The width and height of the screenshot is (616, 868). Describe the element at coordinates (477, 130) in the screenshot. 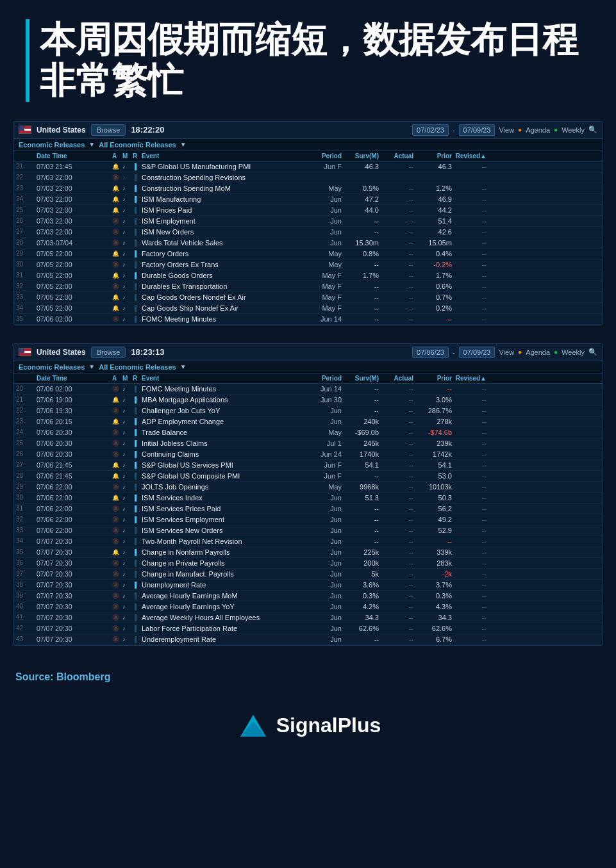

I see `date-end-1: 07/09/23` at that location.